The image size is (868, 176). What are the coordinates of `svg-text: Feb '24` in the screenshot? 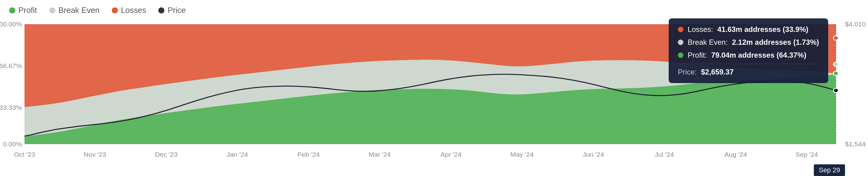 It's located at (309, 154).